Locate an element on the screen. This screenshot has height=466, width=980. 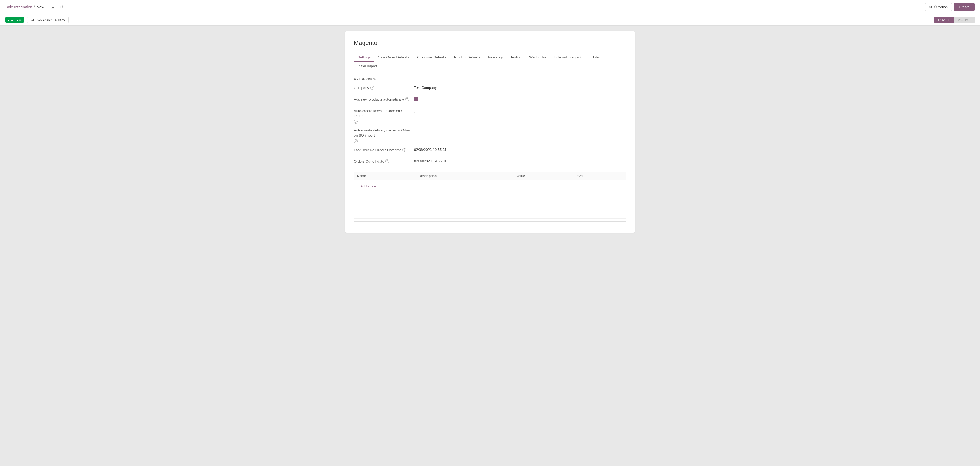
tab-product-defaults: Product Defaults is located at coordinates (467, 57).